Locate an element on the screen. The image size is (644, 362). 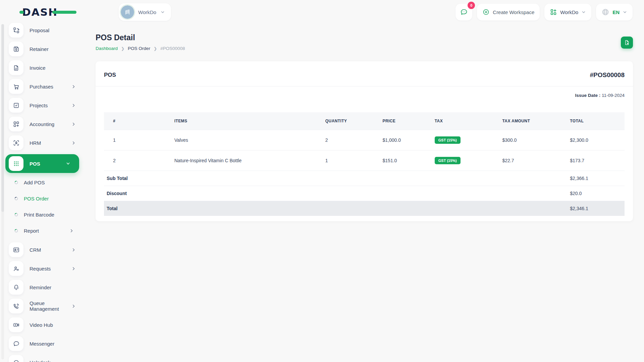
sidebar-item-label: Video Hub is located at coordinates (57, 325).